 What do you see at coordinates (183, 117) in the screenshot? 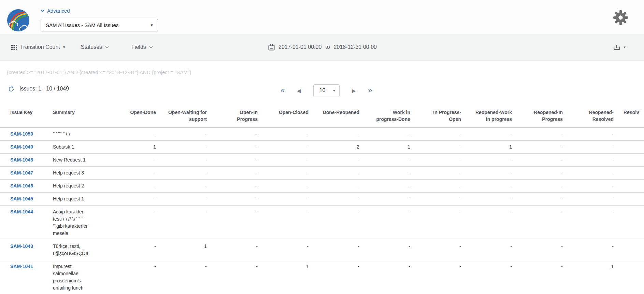
I see `column-header: Open-Waiting for support` at bounding box center [183, 117].